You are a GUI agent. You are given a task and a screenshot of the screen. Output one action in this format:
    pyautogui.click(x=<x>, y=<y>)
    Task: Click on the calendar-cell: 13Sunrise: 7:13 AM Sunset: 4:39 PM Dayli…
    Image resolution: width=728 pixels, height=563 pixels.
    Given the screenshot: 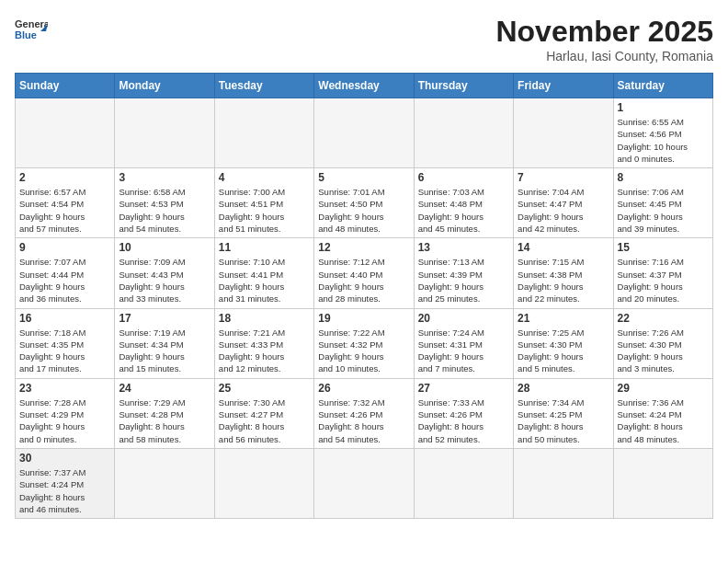 What is the action you would take?
    pyautogui.click(x=463, y=273)
    